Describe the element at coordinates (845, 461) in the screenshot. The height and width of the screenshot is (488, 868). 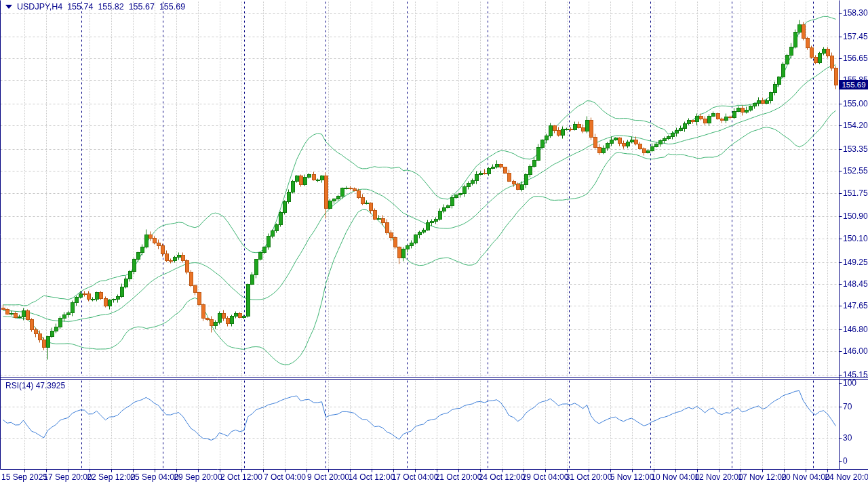
I see `rsi-axis-label: 0` at that location.